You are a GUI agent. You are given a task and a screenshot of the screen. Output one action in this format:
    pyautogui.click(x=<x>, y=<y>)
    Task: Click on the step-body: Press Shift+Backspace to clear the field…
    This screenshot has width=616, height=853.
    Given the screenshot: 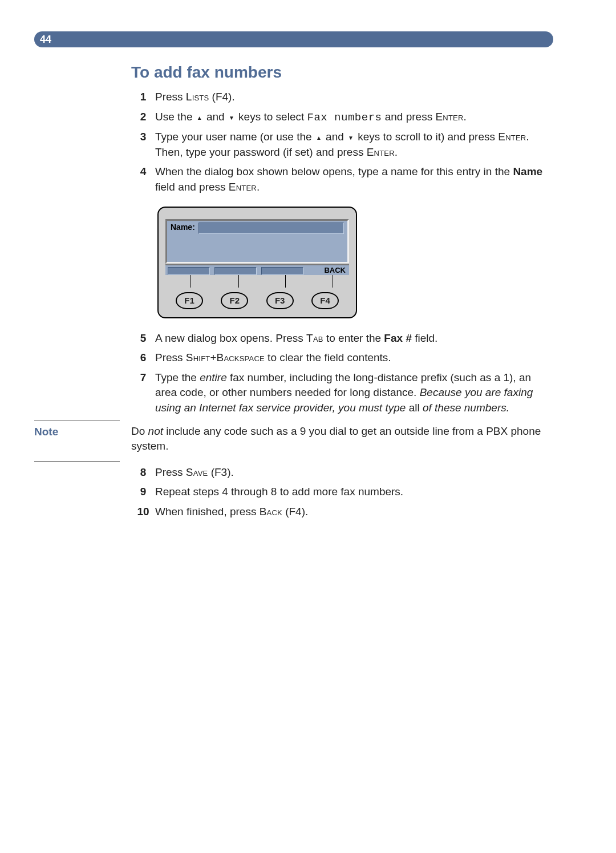 What is the action you would take?
    pyautogui.click(x=354, y=358)
    